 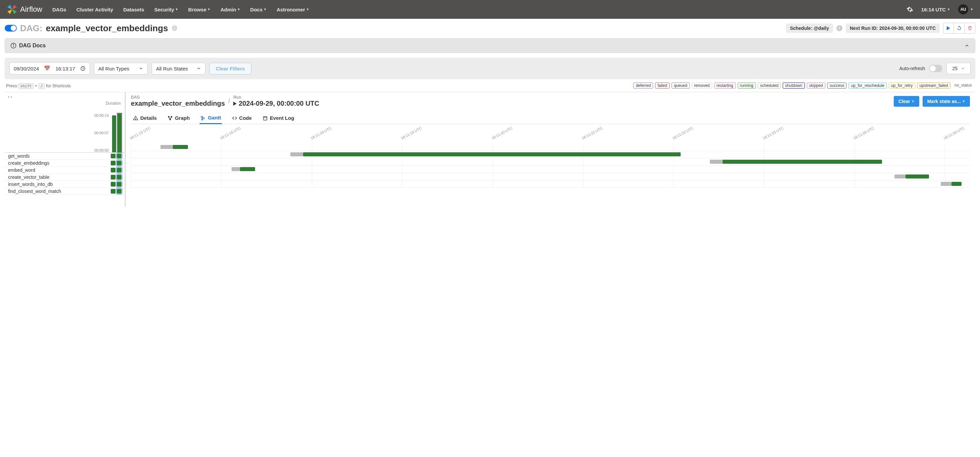 What do you see at coordinates (912, 68) in the screenshot?
I see `auto-refresh-label: Auto-refresh` at bounding box center [912, 68].